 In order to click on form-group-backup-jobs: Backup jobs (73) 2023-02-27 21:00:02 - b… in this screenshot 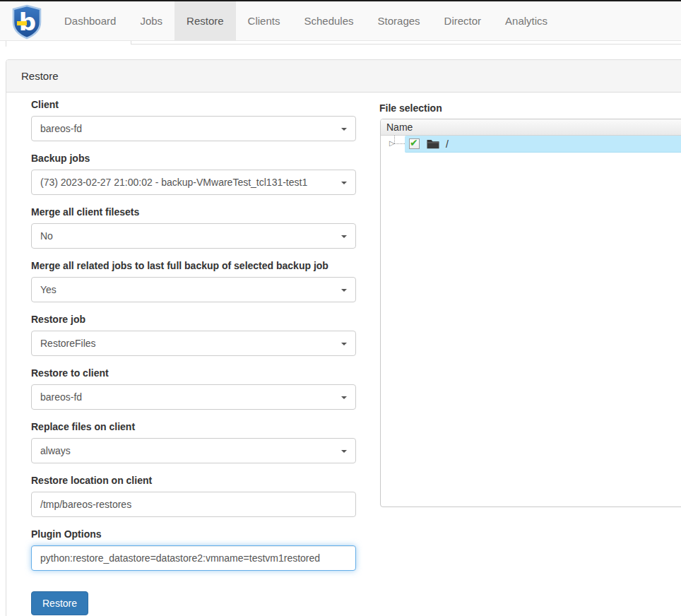, I will do `click(194, 174)`.